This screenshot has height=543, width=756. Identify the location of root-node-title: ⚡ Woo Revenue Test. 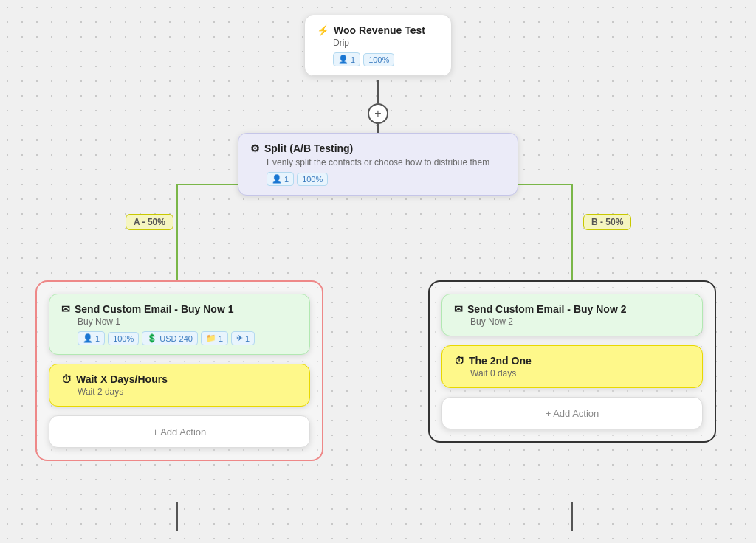
(378, 30).